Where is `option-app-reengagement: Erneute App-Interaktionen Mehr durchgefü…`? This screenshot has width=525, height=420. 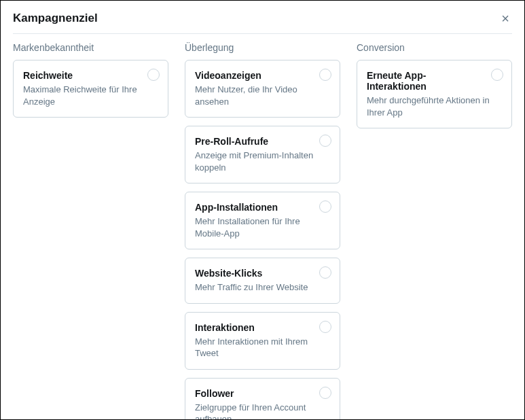 option-app-reengagement: Erneute App-Interaktionen Mehr durchgefü… is located at coordinates (435, 94).